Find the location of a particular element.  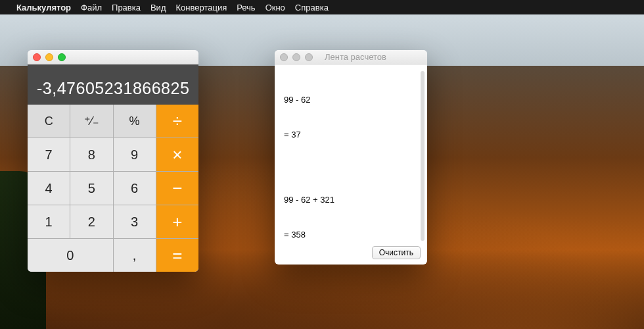

calculator-titlebar is located at coordinates (113, 57).